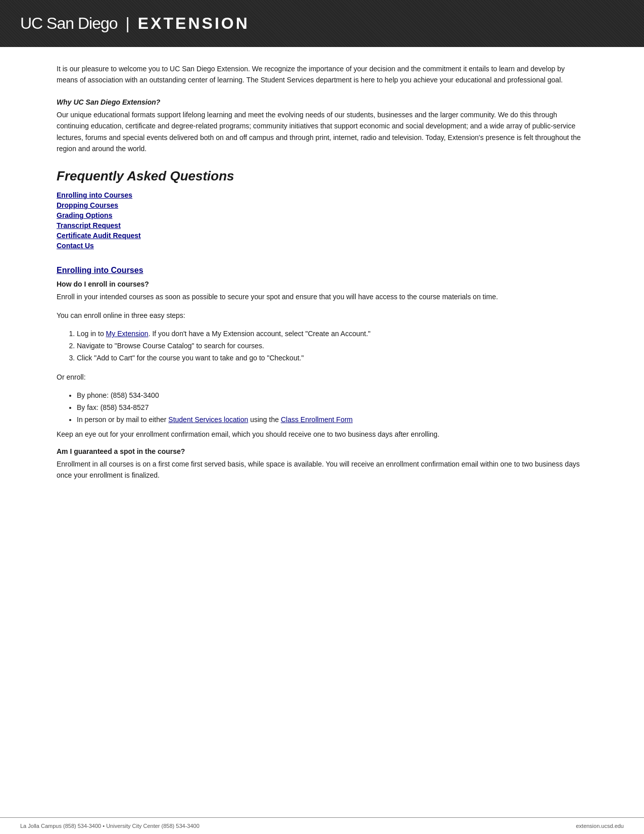 The image size is (644, 834). I want to click on header-extension-label: EXTENSION, so click(194, 23).